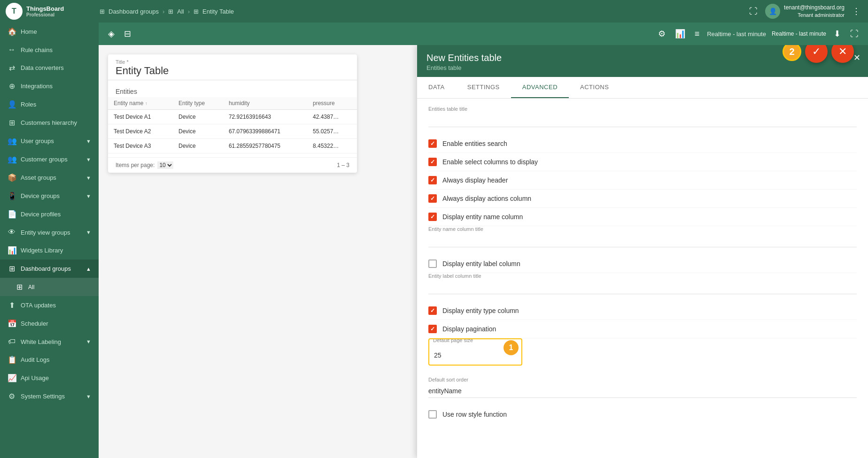 The image size is (868, 458). What do you see at coordinates (736, 34) in the screenshot?
I see `realtime-label: Realtime - last minute` at bounding box center [736, 34].